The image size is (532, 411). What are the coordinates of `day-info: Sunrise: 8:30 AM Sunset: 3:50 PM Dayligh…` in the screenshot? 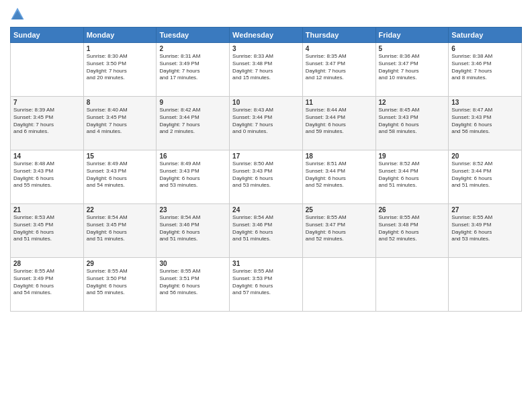 It's located at (120, 67).